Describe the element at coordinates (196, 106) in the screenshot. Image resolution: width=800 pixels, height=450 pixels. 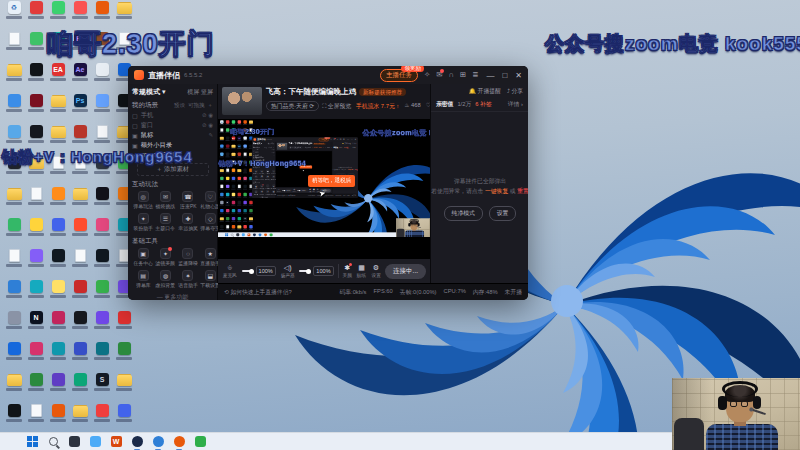
I see `scenes-link-2: 可拖拽` at that location.